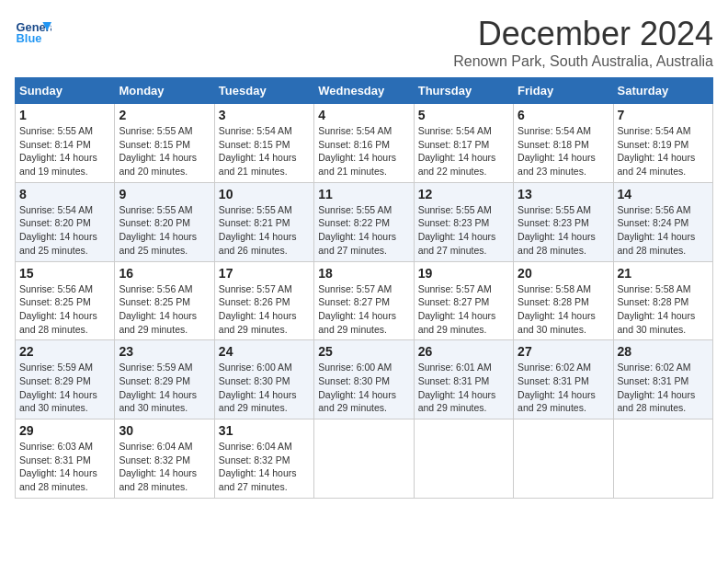  Describe the element at coordinates (664, 151) in the screenshot. I see `cell-daylight-info: Sunrise: 5:54 AM Sunset: 8:19 PM Dayligh…` at that location.